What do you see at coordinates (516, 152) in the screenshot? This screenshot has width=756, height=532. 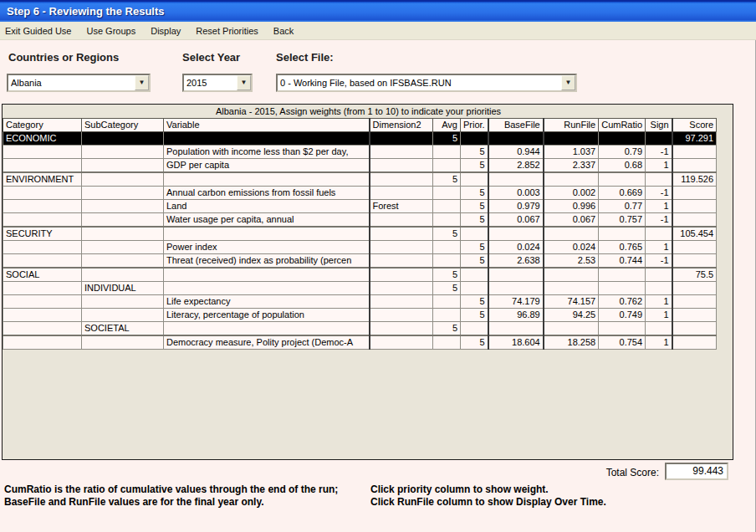 I see `grid-cell-basefile: 0.944` at bounding box center [516, 152].